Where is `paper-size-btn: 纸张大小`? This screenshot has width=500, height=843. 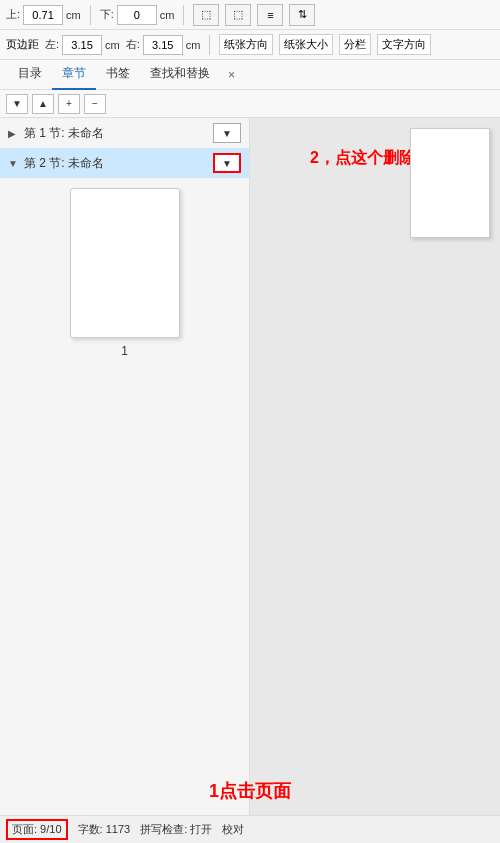 paper-size-btn: 纸张大小 is located at coordinates (306, 44).